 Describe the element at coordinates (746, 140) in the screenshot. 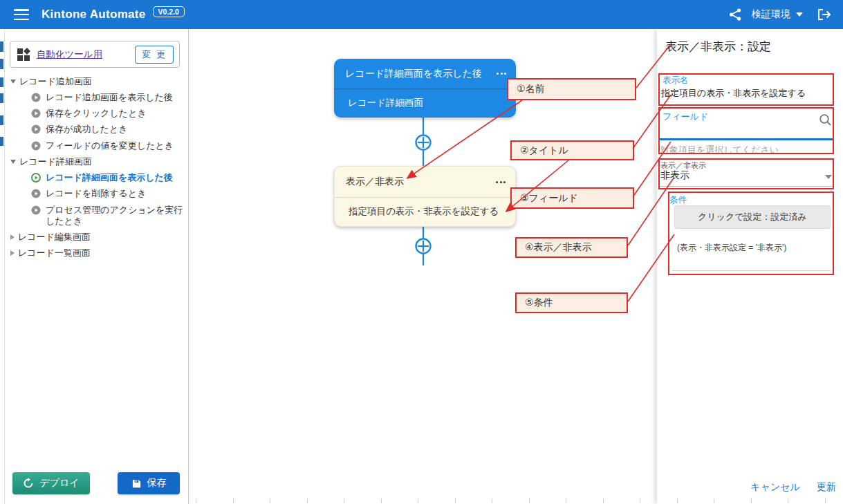

I see `field-input-underline` at that location.